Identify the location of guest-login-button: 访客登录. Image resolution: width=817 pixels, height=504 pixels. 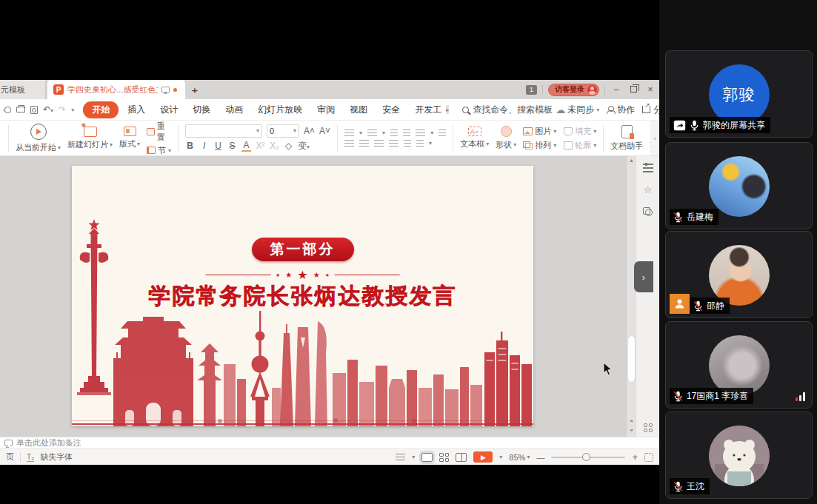
(573, 90).